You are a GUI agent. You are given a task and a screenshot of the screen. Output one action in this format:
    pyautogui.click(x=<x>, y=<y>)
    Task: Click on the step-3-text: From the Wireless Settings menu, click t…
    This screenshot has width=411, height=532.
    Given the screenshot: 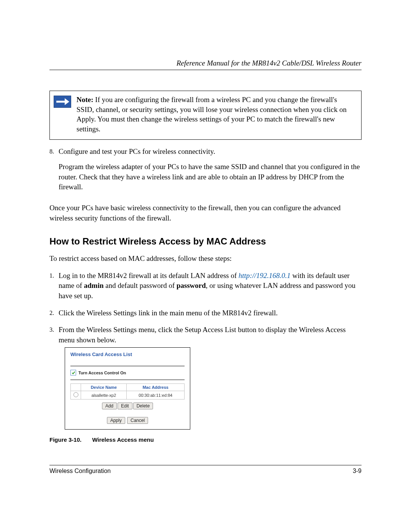 What is the action you would take?
    pyautogui.click(x=210, y=335)
    